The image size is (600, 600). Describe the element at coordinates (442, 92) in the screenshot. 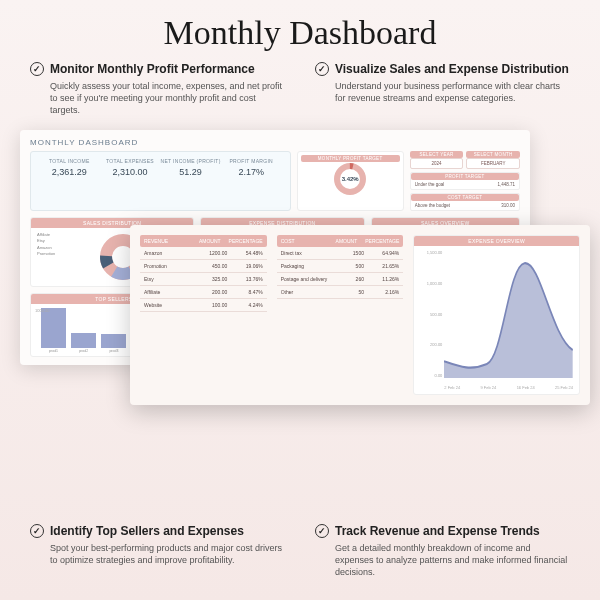

I see `feature-2-desc: Understand your business performance wit…` at that location.